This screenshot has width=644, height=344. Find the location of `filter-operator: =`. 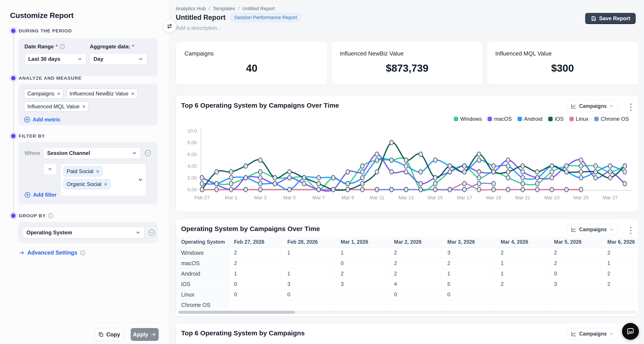

filter-operator: = is located at coordinates (50, 169).